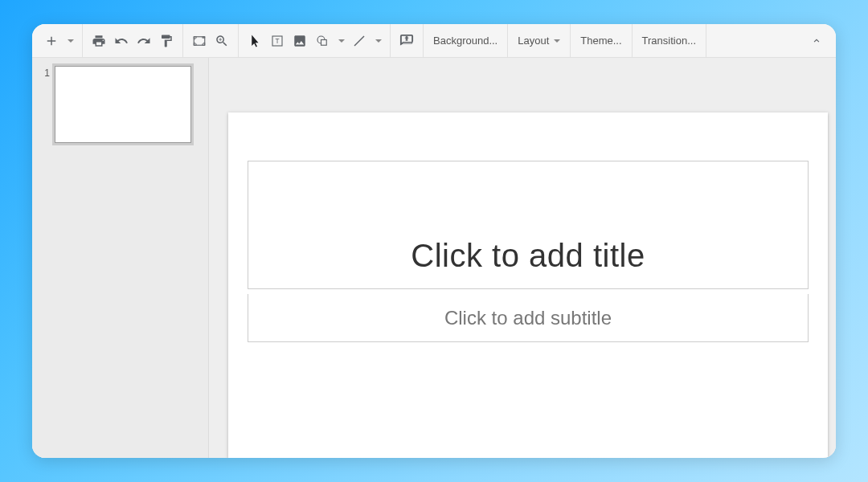 This screenshot has width=868, height=482. What do you see at coordinates (754, 40) in the screenshot?
I see `toolbar-spacer` at bounding box center [754, 40].